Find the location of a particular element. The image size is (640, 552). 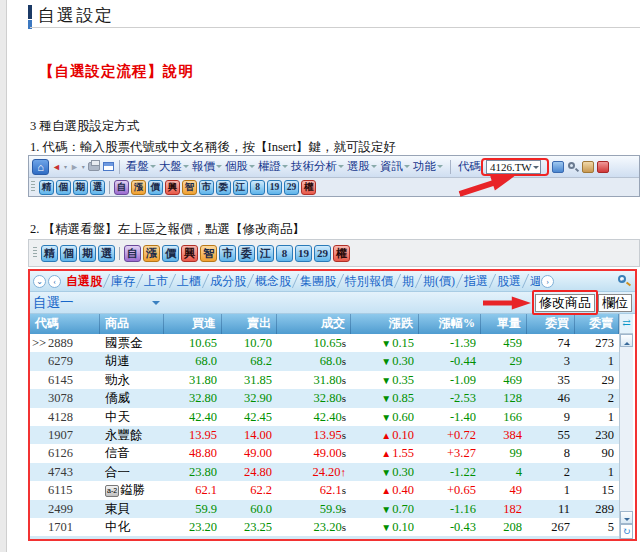

menu-item-5: 技術分析 is located at coordinates (318, 166).